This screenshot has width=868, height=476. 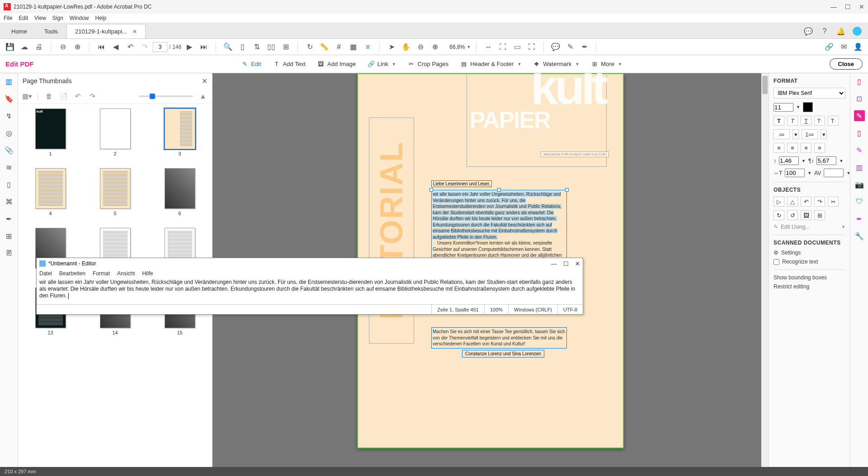 What do you see at coordinates (841, 31) in the screenshot?
I see `bell-icon: 🔔` at bounding box center [841, 31].